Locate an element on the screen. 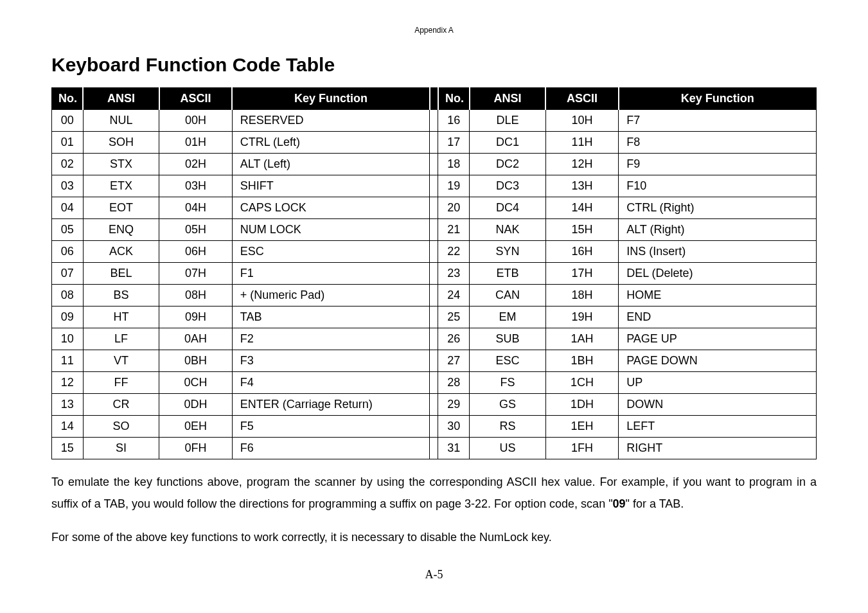  cell-no: 23 is located at coordinates (454, 274).